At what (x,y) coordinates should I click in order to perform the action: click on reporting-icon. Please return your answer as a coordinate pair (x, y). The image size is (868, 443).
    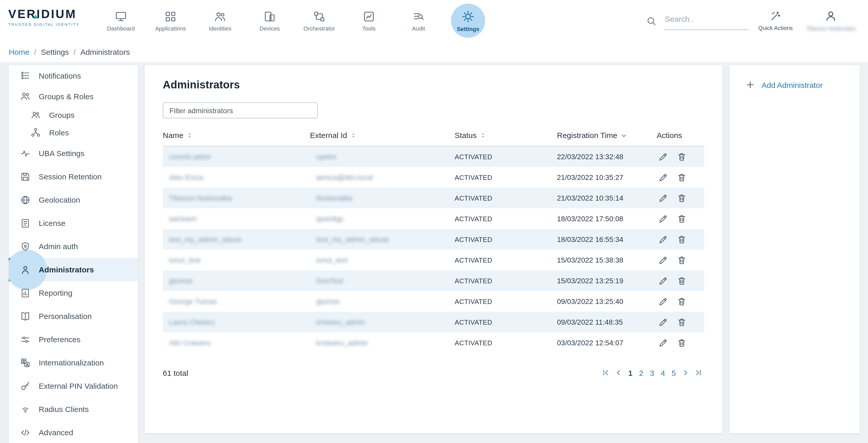
    Looking at the image, I should click on (25, 293).